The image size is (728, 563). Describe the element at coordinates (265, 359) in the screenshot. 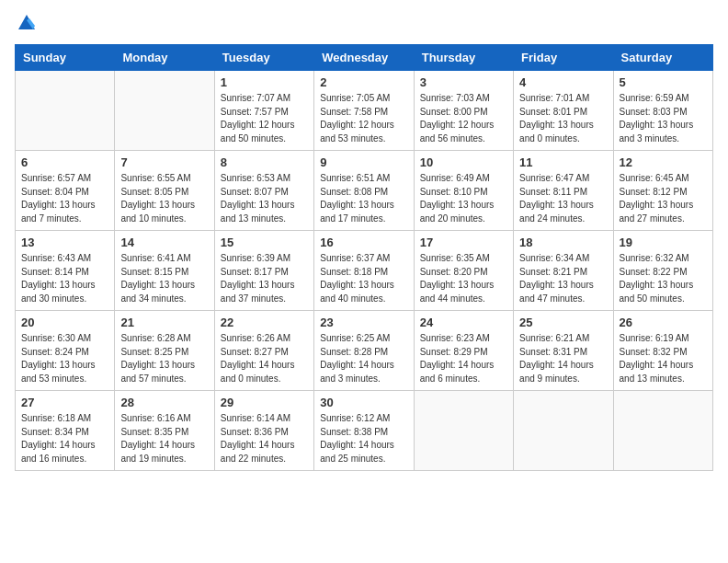

I see `day-info: Sunrise: 6:26 AMSunset: 8:27 PMDaylight:…` at that location.